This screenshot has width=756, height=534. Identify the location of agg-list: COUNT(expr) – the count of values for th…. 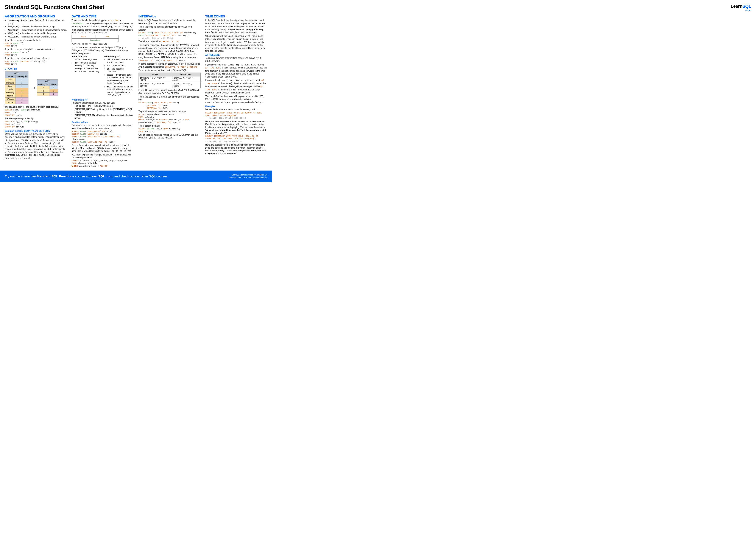
(36, 29).